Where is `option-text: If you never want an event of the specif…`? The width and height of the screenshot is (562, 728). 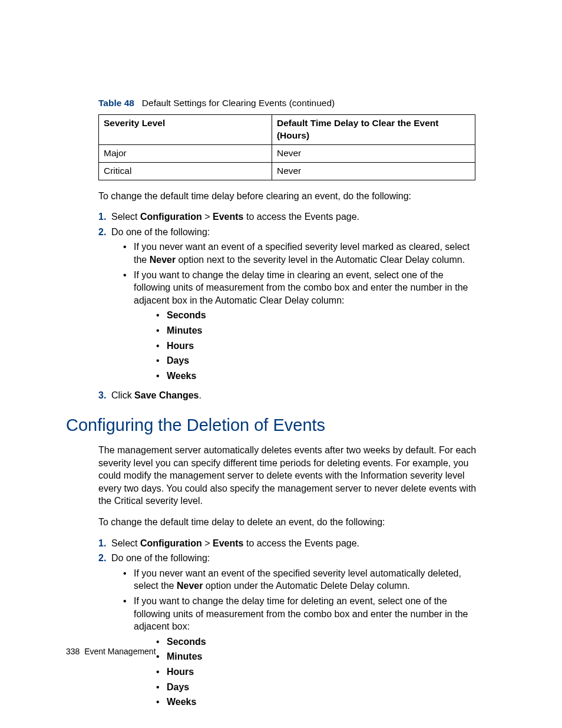
option-text: If you never want an event of the specif… is located at coordinates (308, 580).